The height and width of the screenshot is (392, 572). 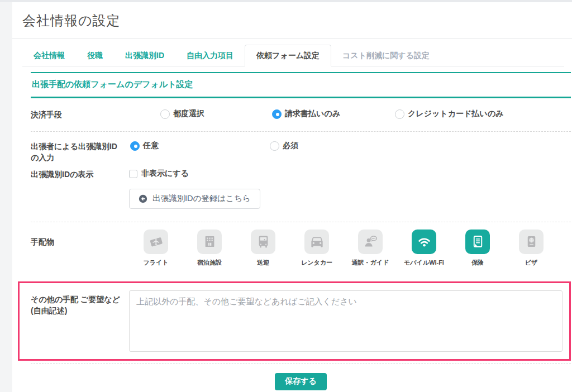 I want to click on trip-id-register-button: 出張識別IDの登録はこちら, so click(x=194, y=199).